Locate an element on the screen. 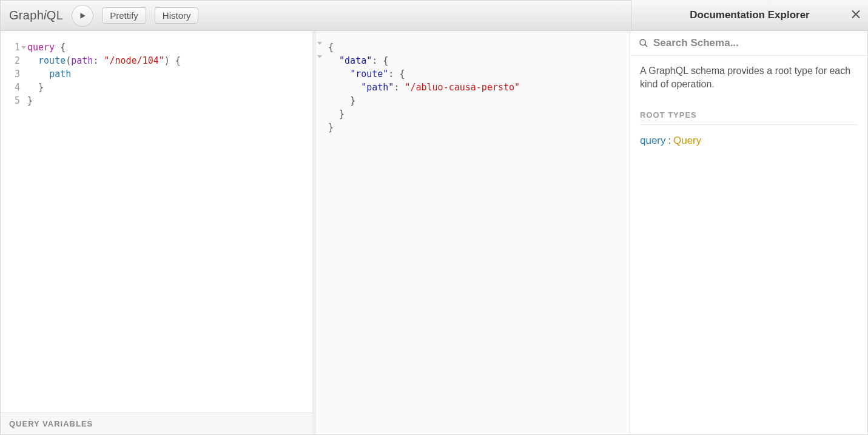 The width and height of the screenshot is (868, 435). schema-search-input is located at coordinates (756, 43).